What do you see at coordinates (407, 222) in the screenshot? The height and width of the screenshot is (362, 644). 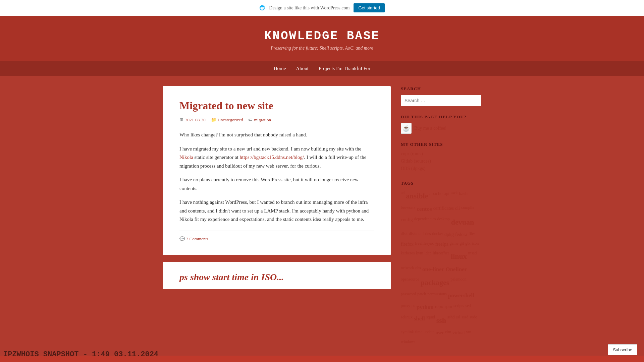 I see `tag-config-link: config` at bounding box center [407, 222].